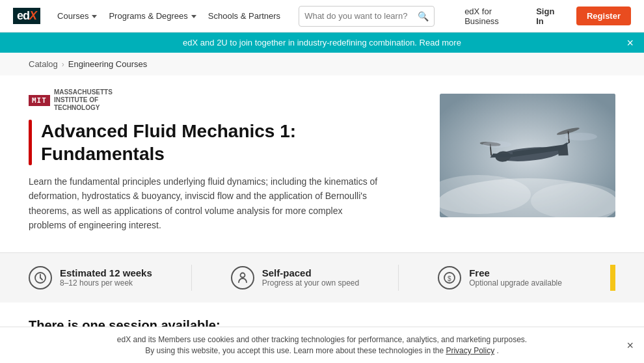 This screenshot has width=644, height=363. I want to click on cookie-line1: edX and its Members use cookies and othe…, so click(322, 340).